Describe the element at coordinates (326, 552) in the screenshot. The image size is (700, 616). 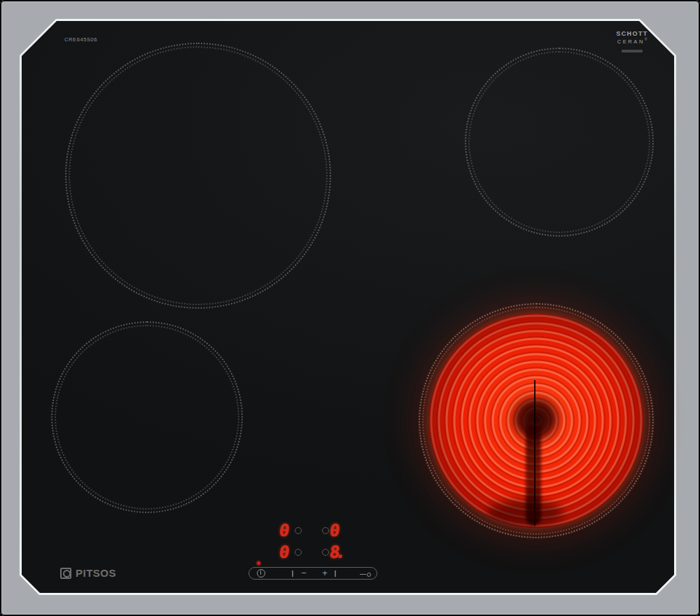
I see `zone-select-indicator-front-right` at that location.